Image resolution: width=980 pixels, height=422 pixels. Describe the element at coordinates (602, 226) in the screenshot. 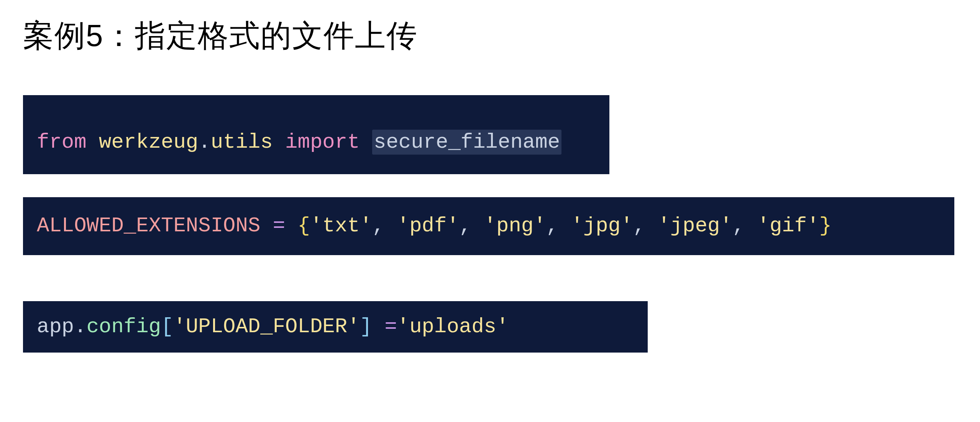

I see `string-jpg: 'jpg'` at that location.